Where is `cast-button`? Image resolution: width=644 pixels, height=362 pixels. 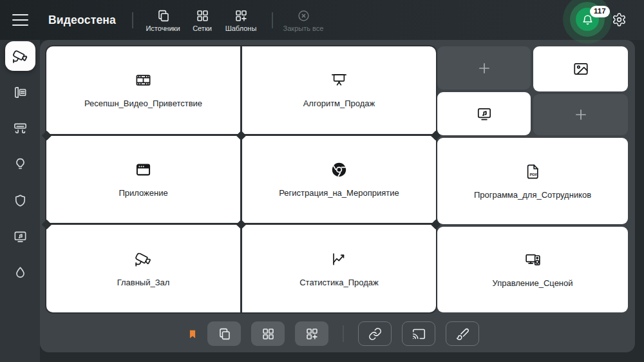
cast-button is located at coordinates (419, 334).